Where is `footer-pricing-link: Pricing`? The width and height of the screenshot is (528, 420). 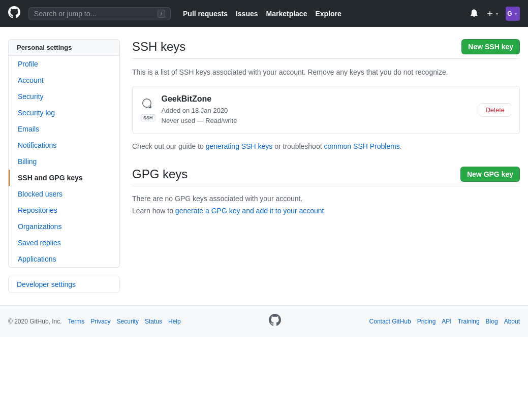 footer-pricing-link: Pricing is located at coordinates (427, 321).